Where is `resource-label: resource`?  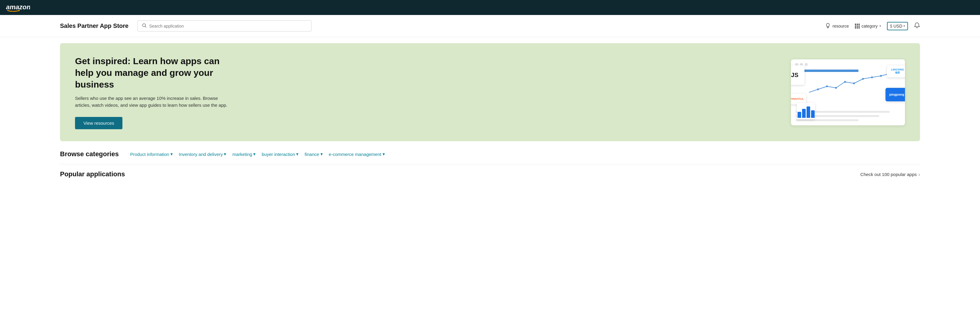
resource-label: resource is located at coordinates (841, 26).